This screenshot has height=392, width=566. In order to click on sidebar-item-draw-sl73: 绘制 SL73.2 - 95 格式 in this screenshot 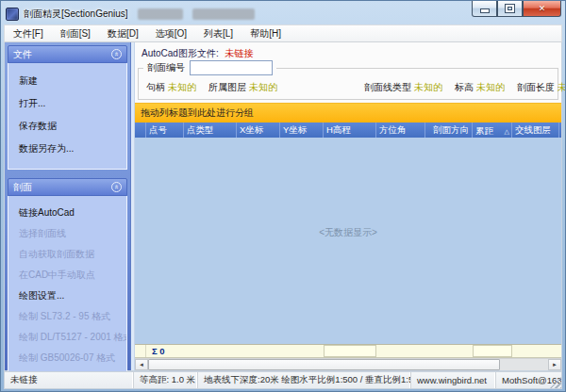, I will do `click(68, 317)`.